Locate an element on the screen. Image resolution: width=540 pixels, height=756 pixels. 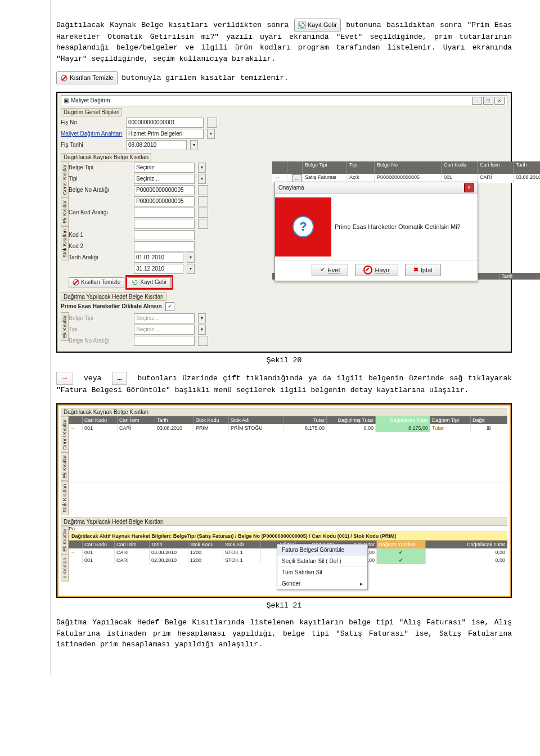
st2c: Stok Kısıtları is located at coordinates (65, 498).